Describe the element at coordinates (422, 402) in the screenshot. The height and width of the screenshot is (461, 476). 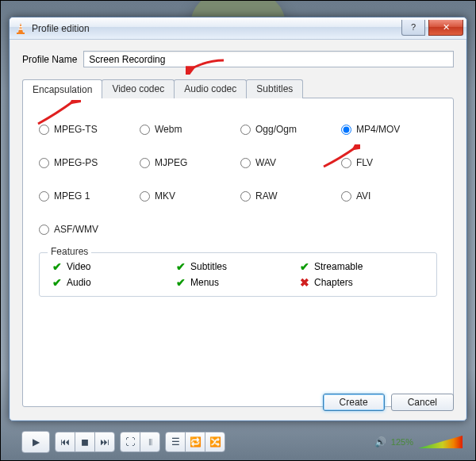
I see `cancel-button: Cancel` at that location.